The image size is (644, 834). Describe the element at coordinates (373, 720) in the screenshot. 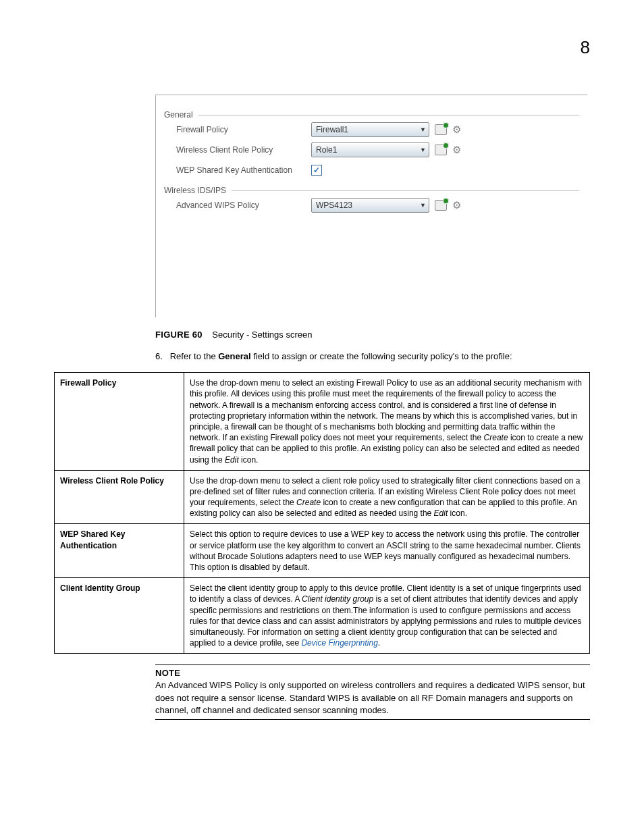

I see `note-rule-bottom` at that location.